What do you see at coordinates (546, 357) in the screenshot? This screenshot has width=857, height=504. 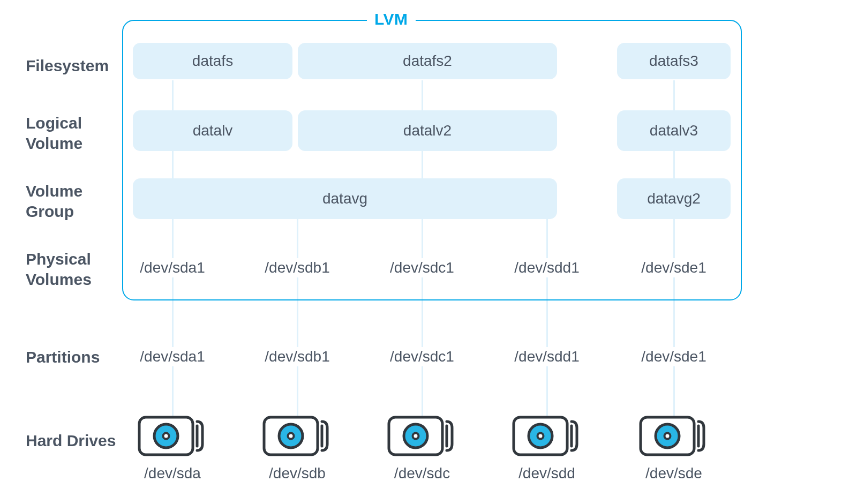 I see `partition-4: /dev/sdd1` at bounding box center [546, 357].